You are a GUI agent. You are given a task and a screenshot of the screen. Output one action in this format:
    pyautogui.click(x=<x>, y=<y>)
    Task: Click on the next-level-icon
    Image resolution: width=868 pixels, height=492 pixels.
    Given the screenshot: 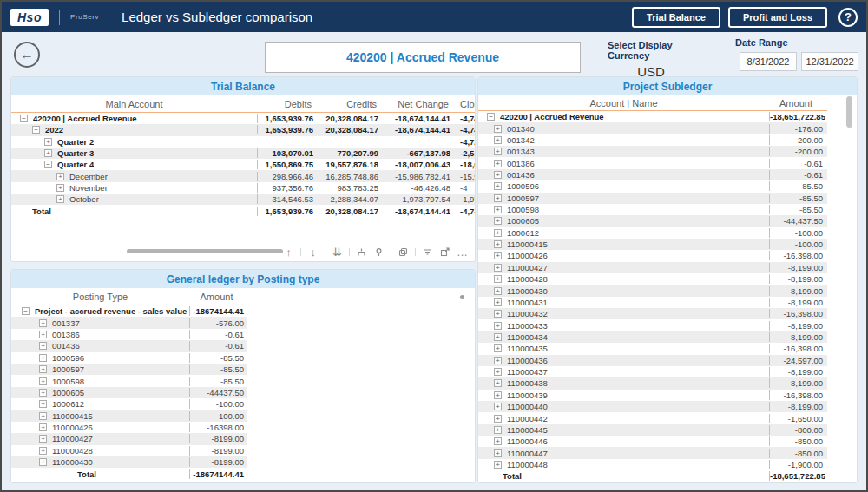 What is the action you would take?
    pyautogui.click(x=361, y=252)
    